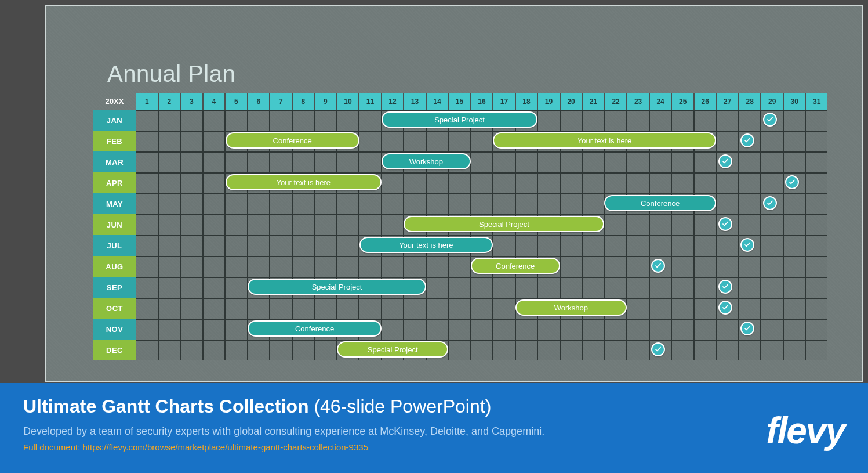  Describe the element at coordinates (213, 101) in the screenshot. I see `day-header: 4` at that location.